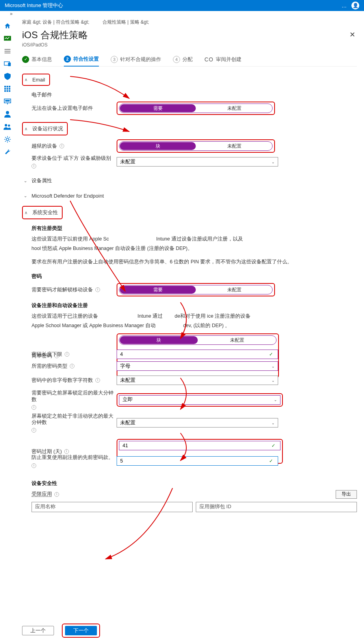 This screenshot has height=644, width=364. I want to click on password-expire-label: 密码过期 (天)i, so click(73, 452).